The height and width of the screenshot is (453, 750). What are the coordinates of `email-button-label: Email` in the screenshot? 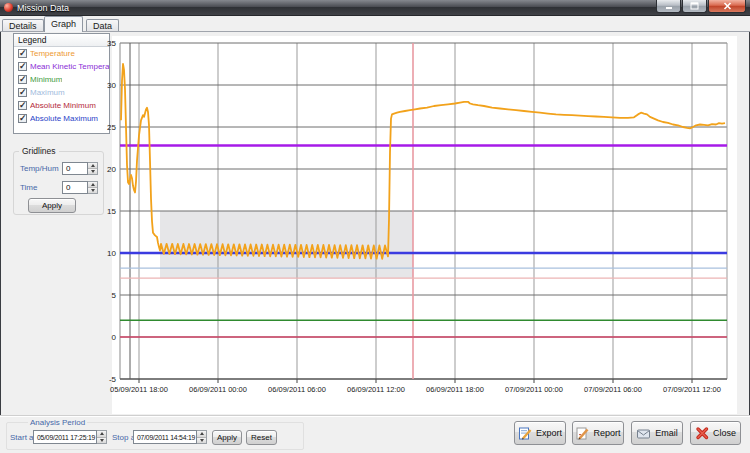 It's located at (666, 433).